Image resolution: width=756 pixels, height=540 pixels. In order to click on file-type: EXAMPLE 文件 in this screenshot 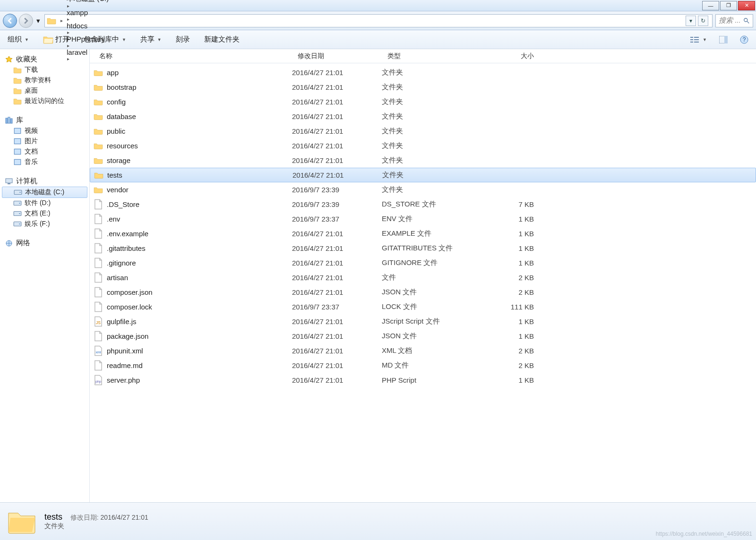, I will do `click(431, 233)`.